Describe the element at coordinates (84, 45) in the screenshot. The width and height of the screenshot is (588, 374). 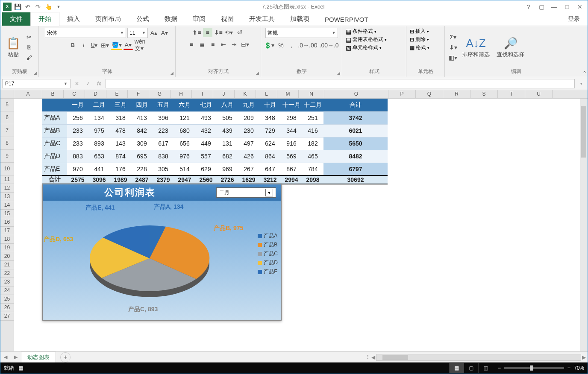
I see `italic-button: I` at that location.